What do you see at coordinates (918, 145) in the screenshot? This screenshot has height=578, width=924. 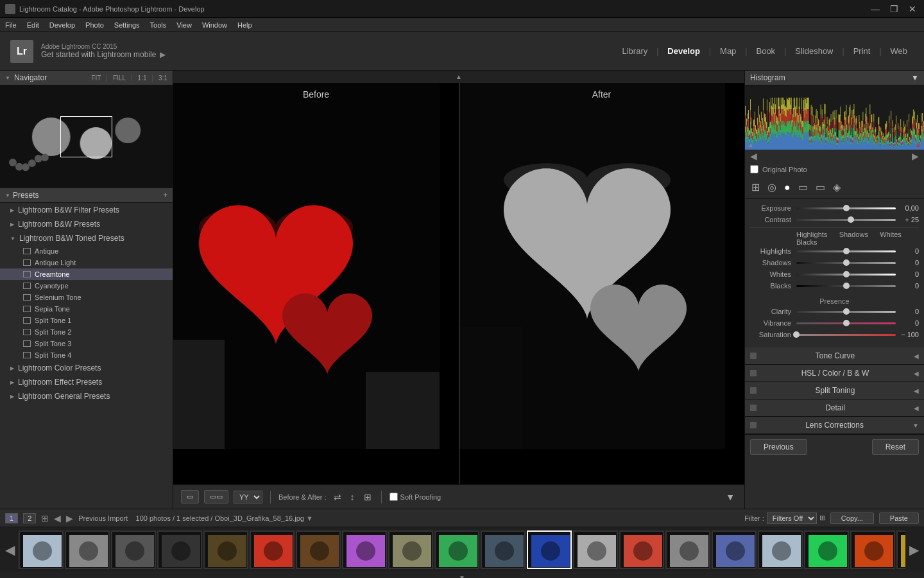 I see `hist-highlight-marker: ▲` at bounding box center [918, 145].